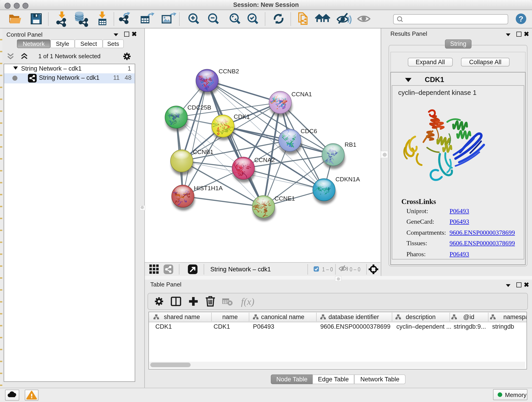  I want to click on svg-text: CCNB2, so click(229, 71).